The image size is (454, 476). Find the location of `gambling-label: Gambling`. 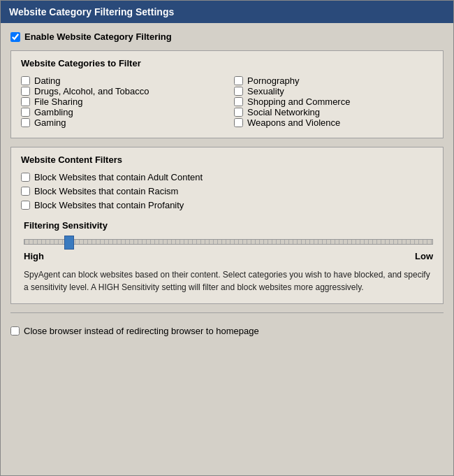

gambling-label: Gambling is located at coordinates (54, 112).